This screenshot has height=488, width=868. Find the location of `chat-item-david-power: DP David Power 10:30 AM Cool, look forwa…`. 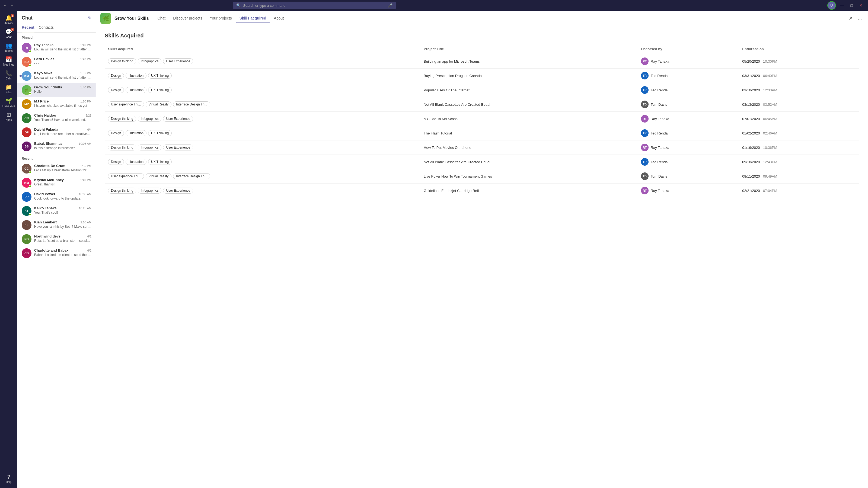

chat-item-david-power: DP David Power 10:30 AM Cool, look forwa… is located at coordinates (57, 197).